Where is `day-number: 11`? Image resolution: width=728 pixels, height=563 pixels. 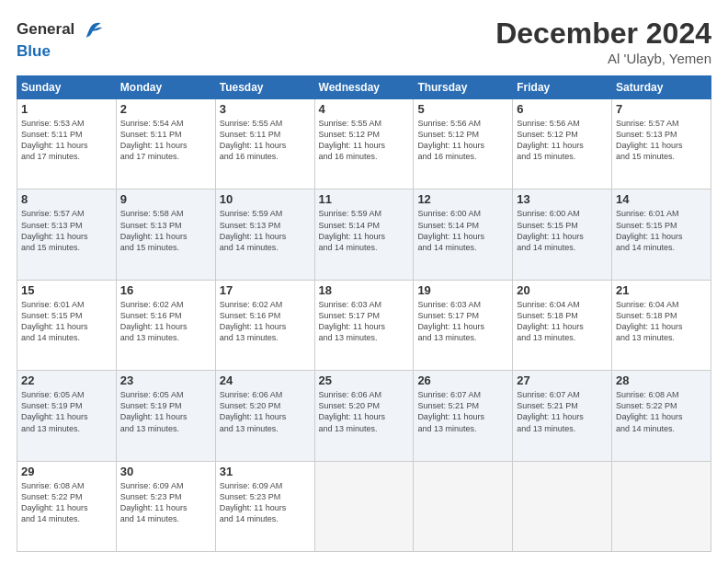 day-number: 11 is located at coordinates (364, 199).